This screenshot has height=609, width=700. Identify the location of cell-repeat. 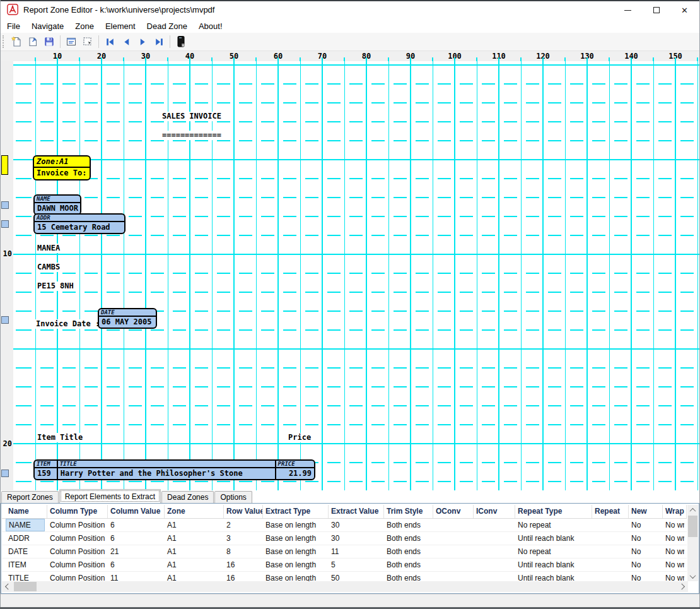
(609, 577).